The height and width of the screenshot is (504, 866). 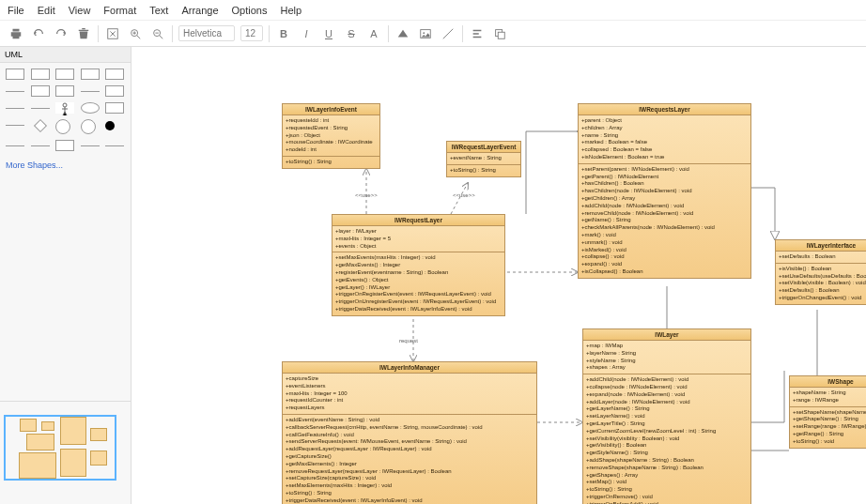 What do you see at coordinates (329, 34) in the screenshot?
I see `underline-icon: U` at bounding box center [329, 34].